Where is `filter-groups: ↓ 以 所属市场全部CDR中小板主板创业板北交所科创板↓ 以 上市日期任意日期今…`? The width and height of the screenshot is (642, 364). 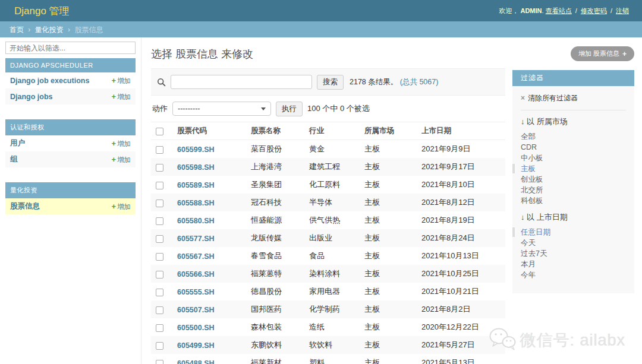
filter-groups: ↓ 以 所属市场全部CDR中小板主板创业板北交所科创板↓ 以 上市日期任意日期今… is located at coordinates (573, 198).